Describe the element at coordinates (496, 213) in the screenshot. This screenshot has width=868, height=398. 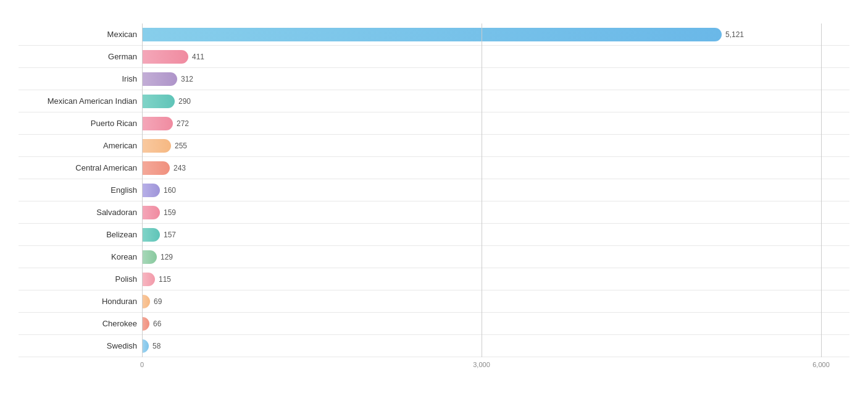
I see `bar-container: 159` at that location.